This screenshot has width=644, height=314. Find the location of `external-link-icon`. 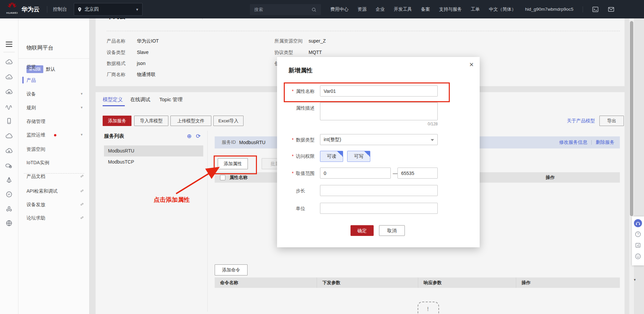

external-link-icon is located at coordinates (82, 191).